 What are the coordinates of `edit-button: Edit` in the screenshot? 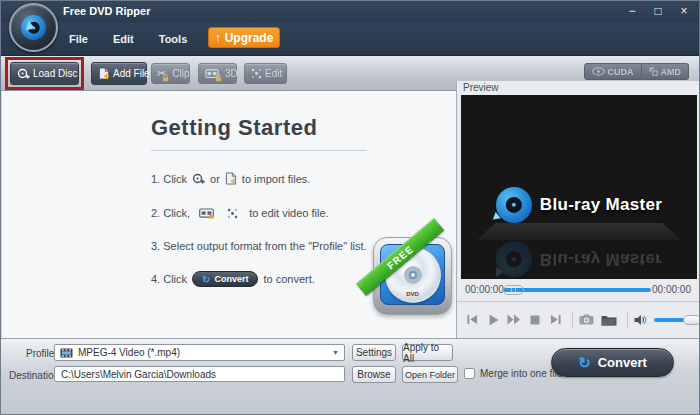 It's located at (266, 74).